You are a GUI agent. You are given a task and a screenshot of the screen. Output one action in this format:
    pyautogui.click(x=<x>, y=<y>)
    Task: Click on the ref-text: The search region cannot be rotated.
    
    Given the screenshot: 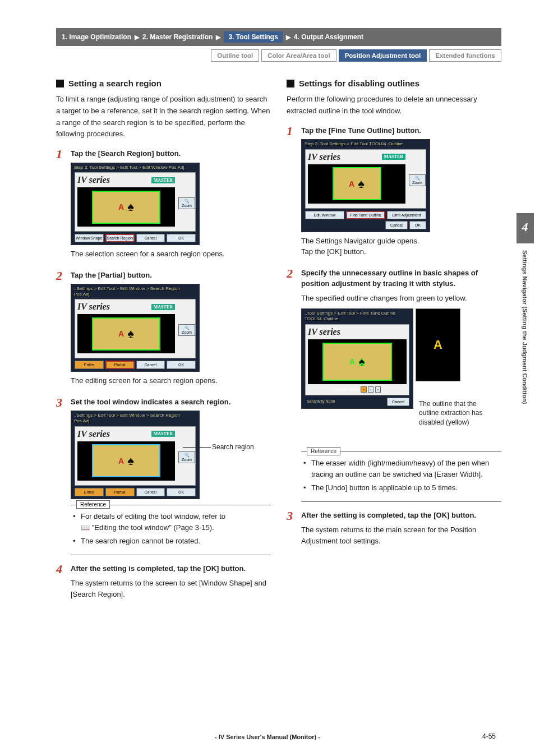 What is the action you would take?
    pyautogui.click(x=140, y=541)
    